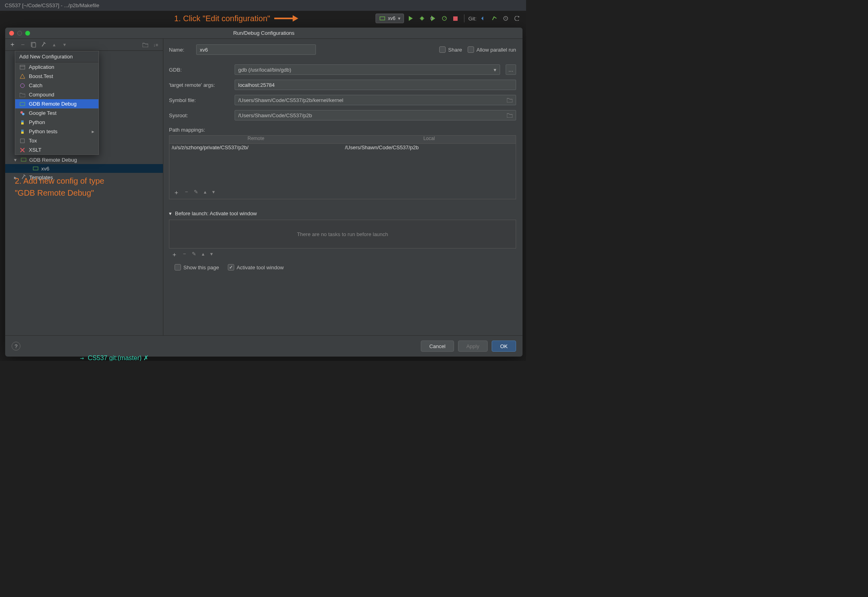 The height and width of the screenshot is (597, 868). Describe the element at coordinates (57, 113) in the screenshot. I see `popup-item-google-test: Google Test` at that location.